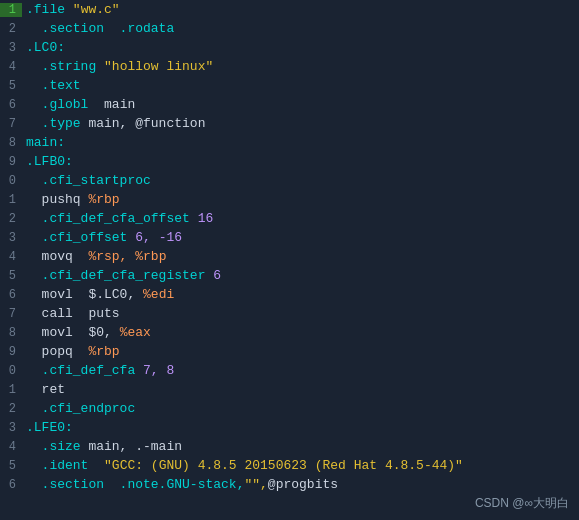  What do you see at coordinates (290, 314) in the screenshot?
I see `table-row: 7 call puts` at bounding box center [290, 314].